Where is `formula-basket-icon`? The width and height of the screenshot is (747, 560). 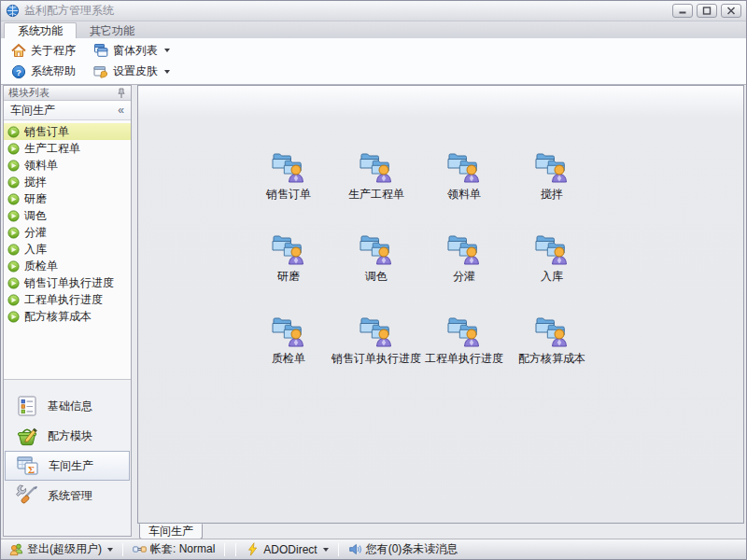 formula-basket-icon is located at coordinates (27, 436).